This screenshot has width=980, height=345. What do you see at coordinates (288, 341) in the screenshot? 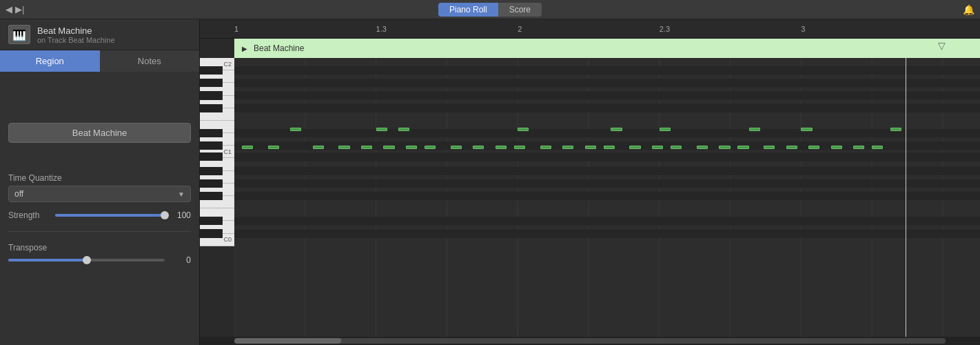
I see `scrollbar-thumb` at bounding box center [288, 341].